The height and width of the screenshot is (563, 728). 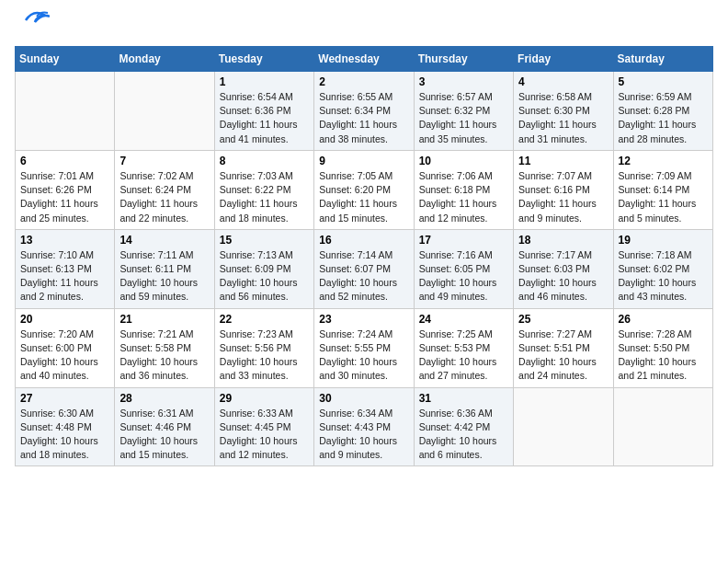 What do you see at coordinates (664, 240) in the screenshot?
I see `day-number: 19` at bounding box center [664, 240].